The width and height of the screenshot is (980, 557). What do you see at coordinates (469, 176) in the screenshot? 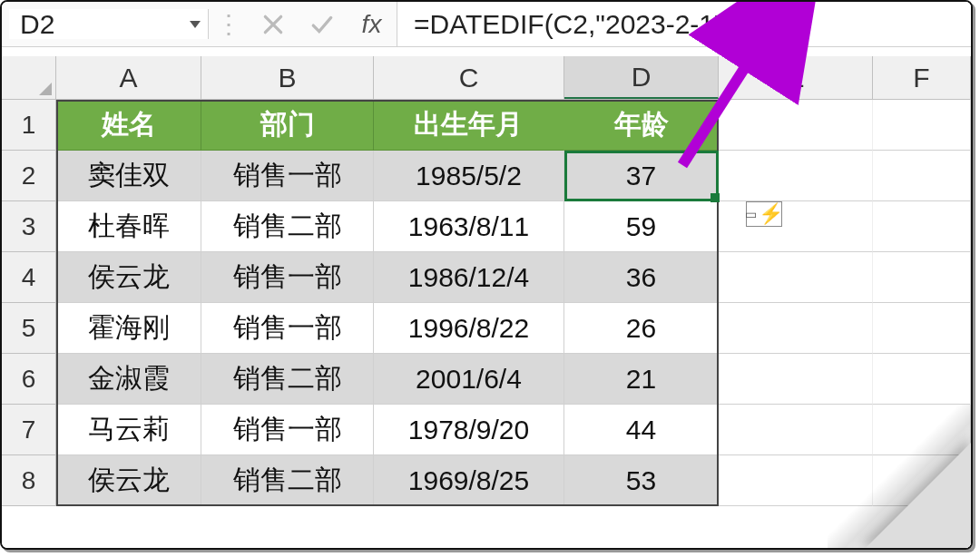
I see `cell: 1985/5/2` at bounding box center [469, 176].